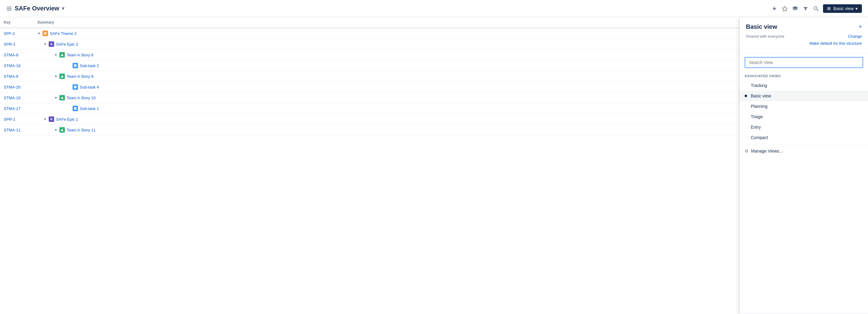  What do you see at coordinates (767, 151) in the screenshot?
I see `manage-views-label: Manage Views...` at bounding box center [767, 151].